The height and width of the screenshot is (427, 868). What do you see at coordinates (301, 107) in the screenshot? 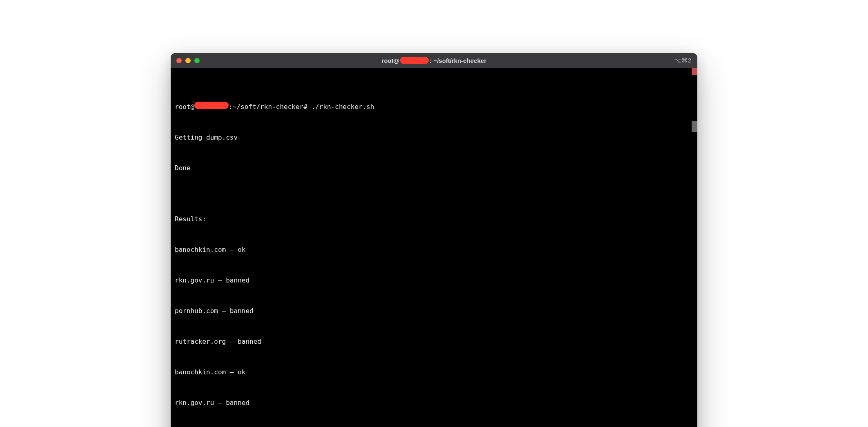
I see `prompt-suffix: :~/soft/rkn-checker# ./rkn-checker.sh` at bounding box center [301, 107].